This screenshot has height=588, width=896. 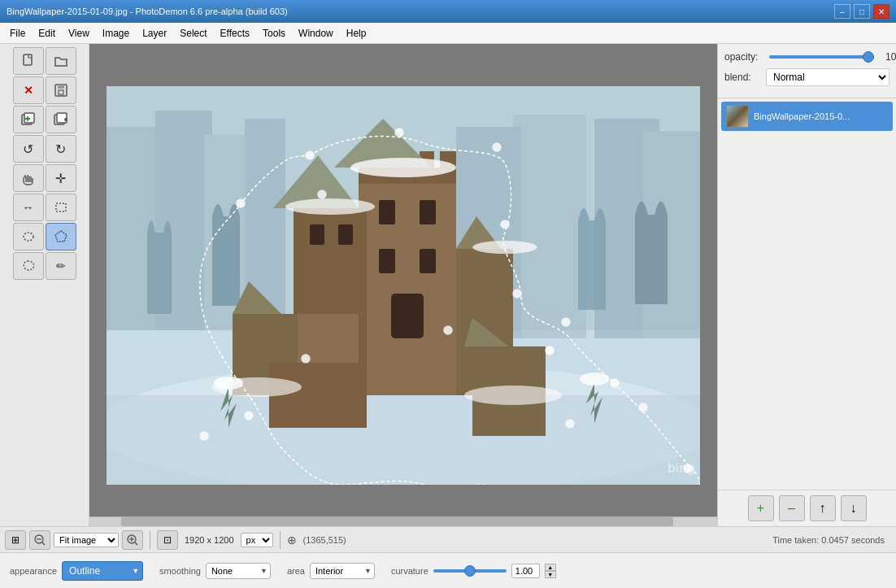 What do you see at coordinates (807, 116) in the screenshot?
I see `layer-item: BingWallpaper-2015-0...` at bounding box center [807, 116].